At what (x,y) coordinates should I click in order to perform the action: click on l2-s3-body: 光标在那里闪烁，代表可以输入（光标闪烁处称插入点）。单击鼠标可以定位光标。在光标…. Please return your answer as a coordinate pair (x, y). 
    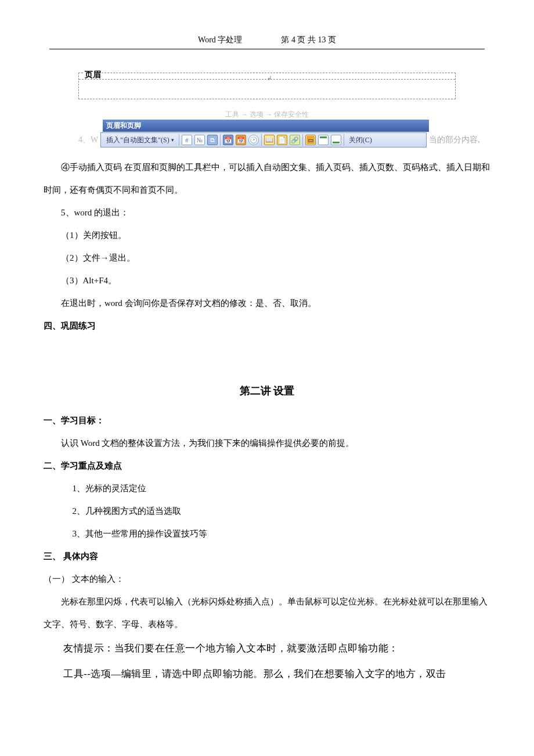
    Looking at the image, I should click on (267, 613).